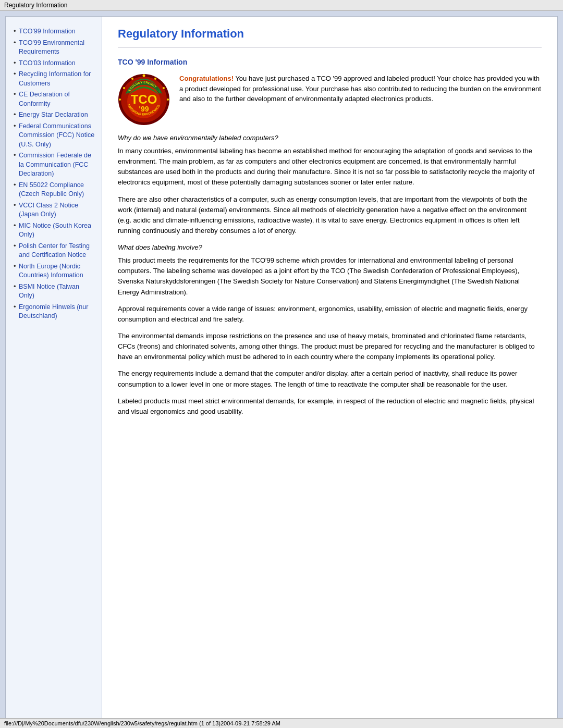 This screenshot has width=563, height=728. Describe the element at coordinates (57, 230) in the screenshot. I see `sidebar-link-mic: MIC Notice (South Korea Only)` at that location.